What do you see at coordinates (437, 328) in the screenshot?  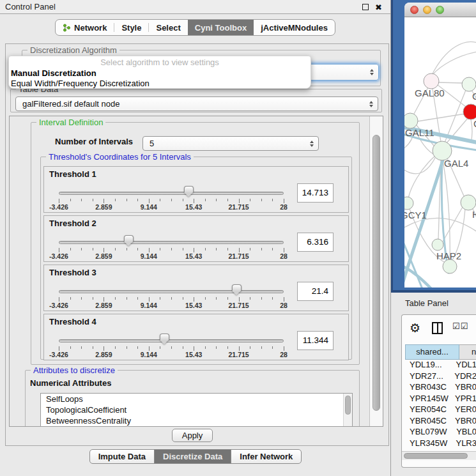 I see `columns-icon` at bounding box center [437, 328].